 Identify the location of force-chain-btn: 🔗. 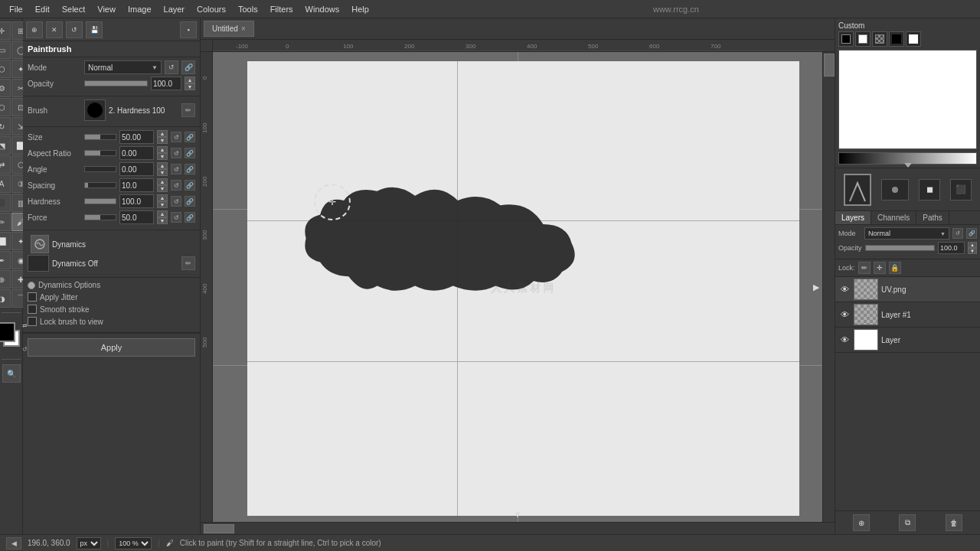
(190, 217).